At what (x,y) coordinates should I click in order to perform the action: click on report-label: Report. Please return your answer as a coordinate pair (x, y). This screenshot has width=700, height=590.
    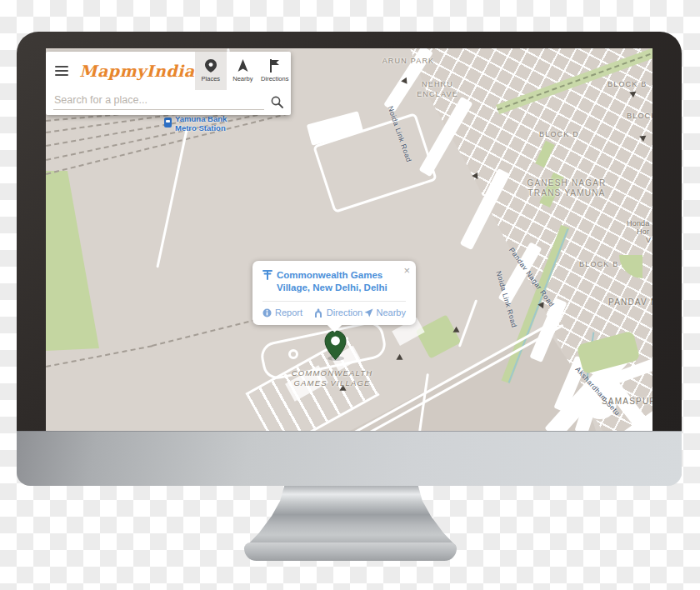
    Looking at the image, I should click on (288, 312).